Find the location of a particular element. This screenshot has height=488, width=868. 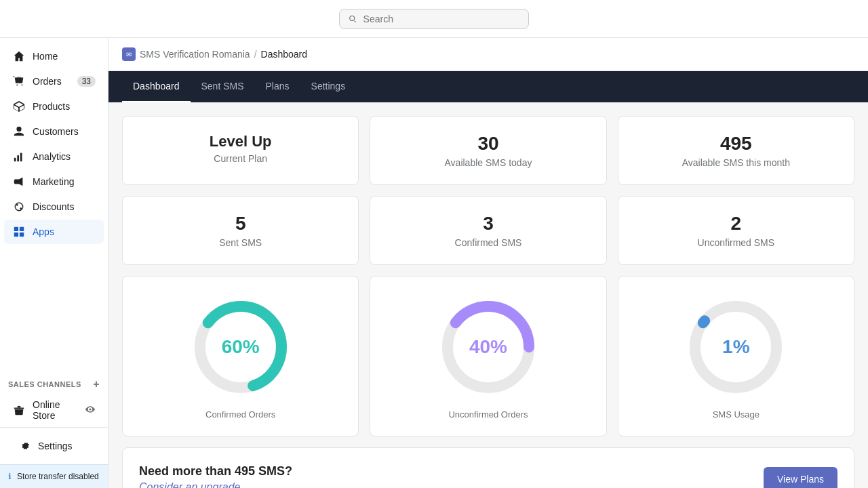

donut-confirmed: 60% is located at coordinates (241, 347).